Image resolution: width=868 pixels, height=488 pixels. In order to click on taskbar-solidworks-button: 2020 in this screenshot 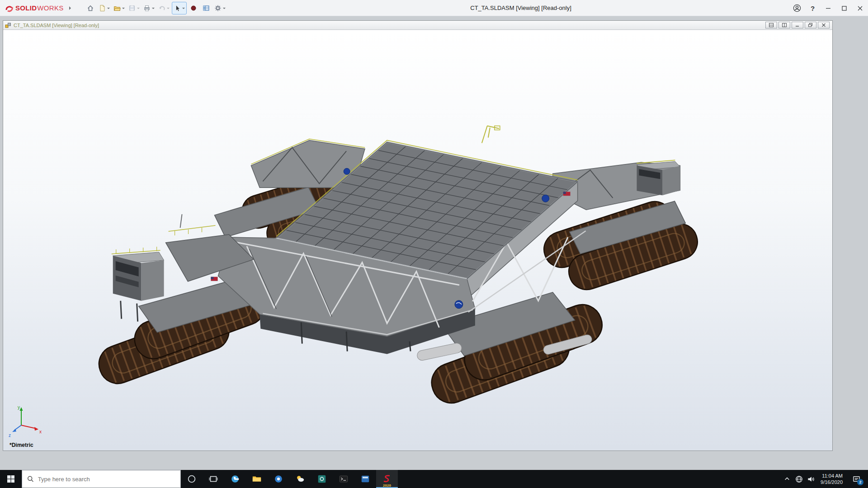, I will do `click(387, 479)`.